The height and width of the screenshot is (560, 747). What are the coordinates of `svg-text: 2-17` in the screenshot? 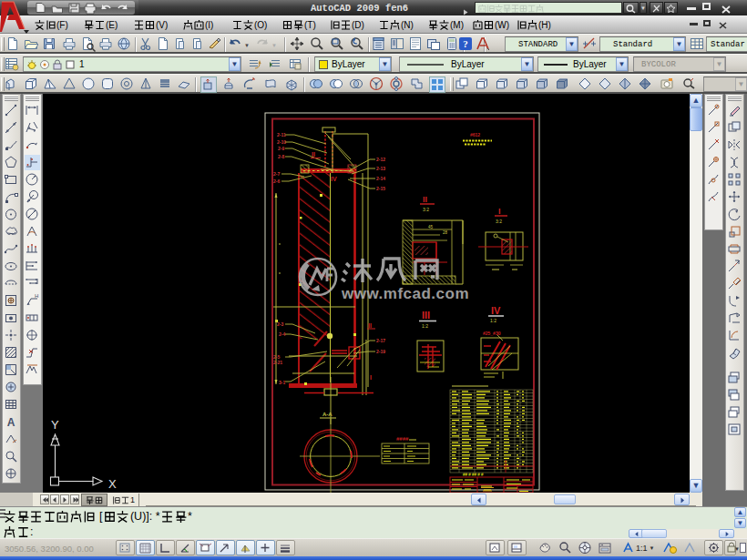 It's located at (381, 341).